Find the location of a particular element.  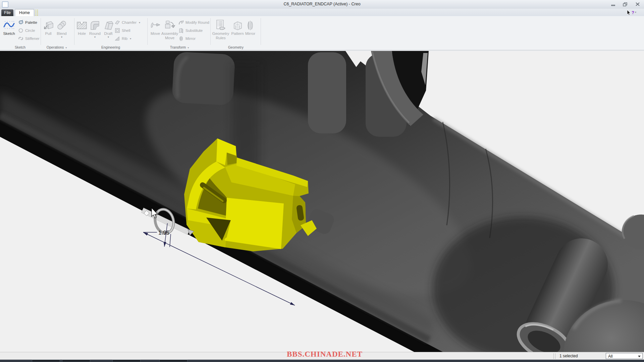

transform-caret-icon: ▾ is located at coordinates (188, 48).